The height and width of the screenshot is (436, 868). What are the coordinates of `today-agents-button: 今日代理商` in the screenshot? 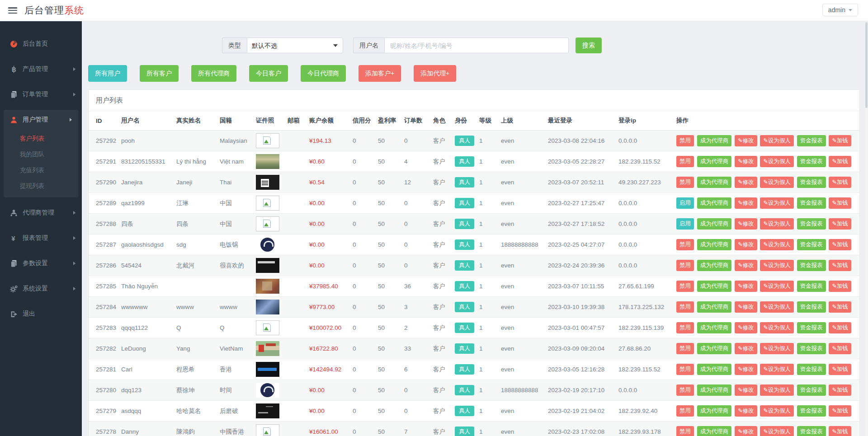 It's located at (323, 73).